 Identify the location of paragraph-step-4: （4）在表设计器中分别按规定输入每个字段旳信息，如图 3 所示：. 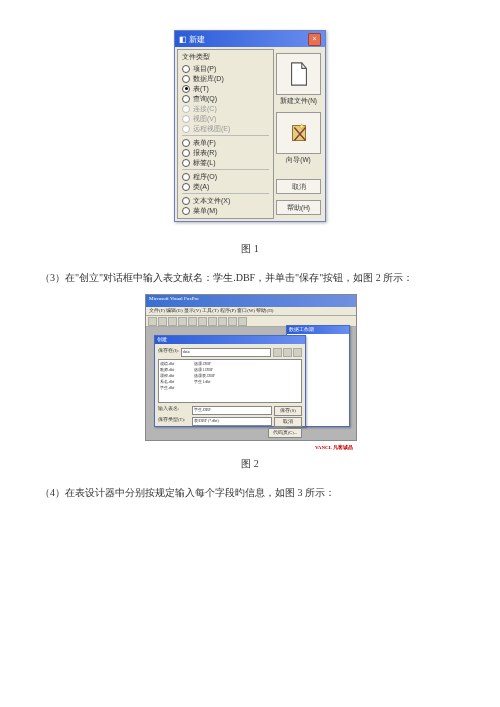
(250, 493).